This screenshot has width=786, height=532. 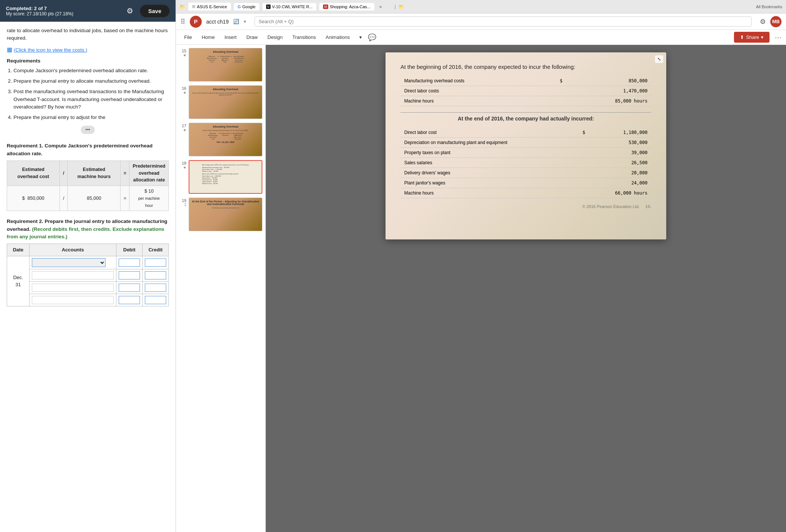 What do you see at coordinates (221, 140) in the screenshot?
I see `slide-item-17: 17 ★ Allocating Overhead Smart Touch Lea…` at bounding box center [221, 140].